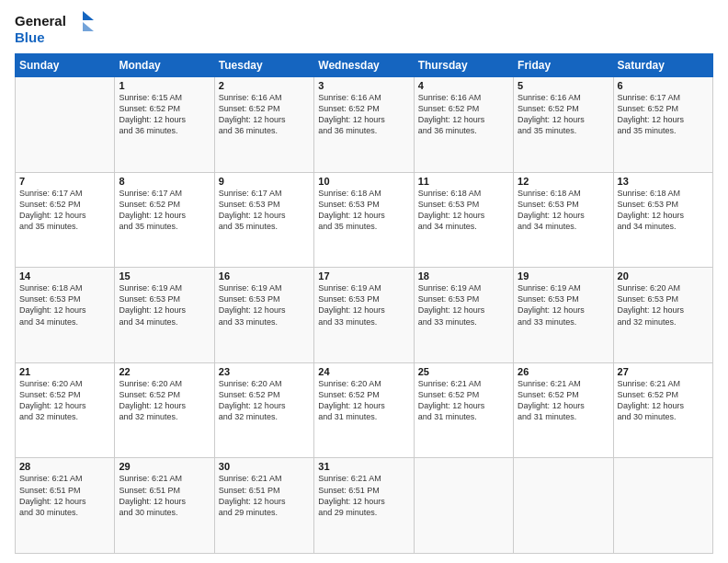  Describe the element at coordinates (463, 86) in the screenshot. I see `day-number: 4` at that location.